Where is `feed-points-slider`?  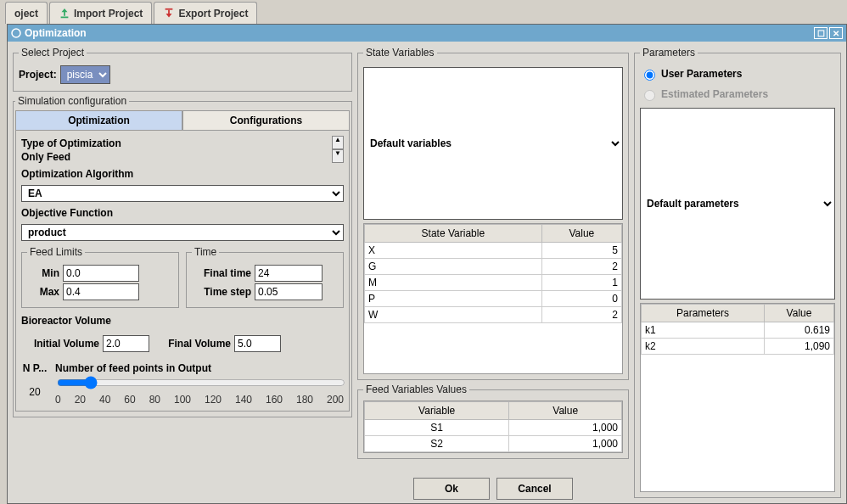 feed-points-slider is located at coordinates (201, 383).